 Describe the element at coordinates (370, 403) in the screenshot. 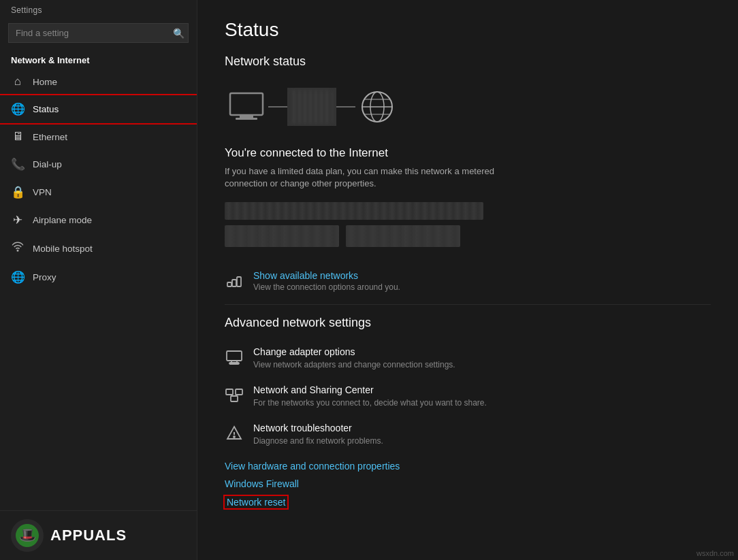

I see `sharing-center-sub: For the networks you connect to, decide …` at that location.